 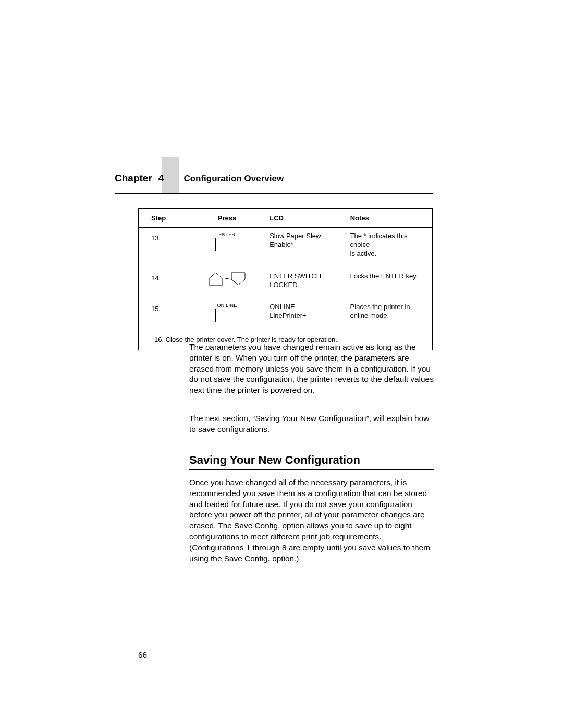 I want to click on lcd-line-1: ONLINE, so click(x=303, y=307).